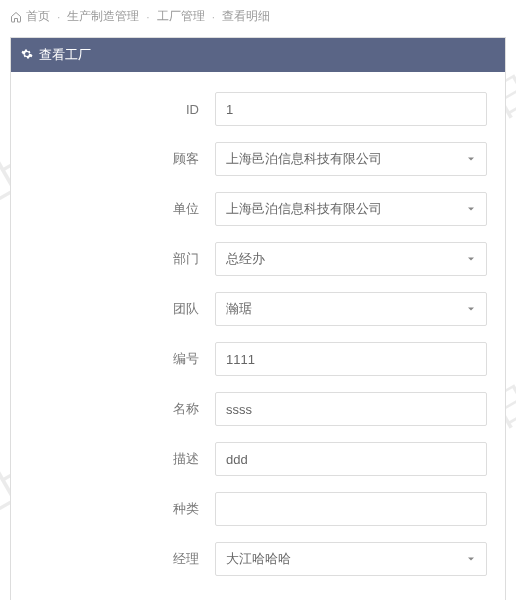  Describe the element at coordinates (258, 309) in the screenshot. I see `row-team: 团队` at that location.